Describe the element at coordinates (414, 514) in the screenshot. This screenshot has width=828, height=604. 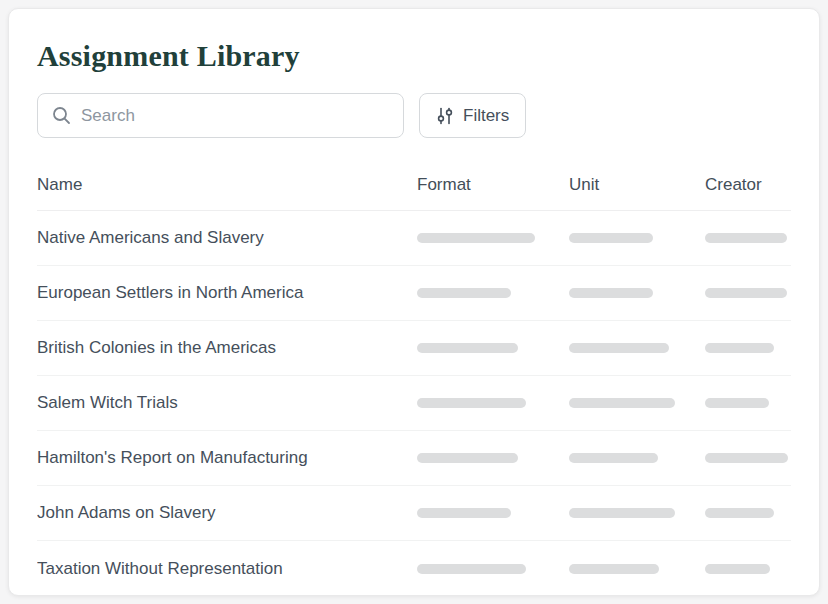
I see `table-row: John Adams on Slavery` at that location.